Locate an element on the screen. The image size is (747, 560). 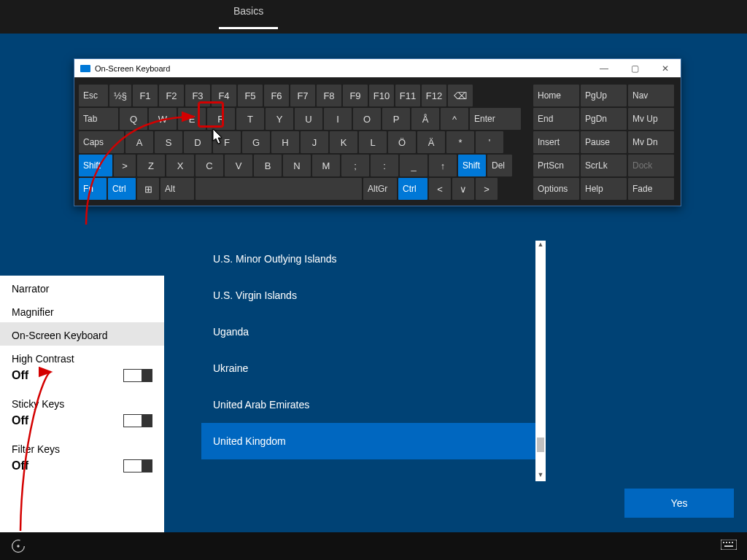
key-f7: F7 is located at coordinates (303, 96).